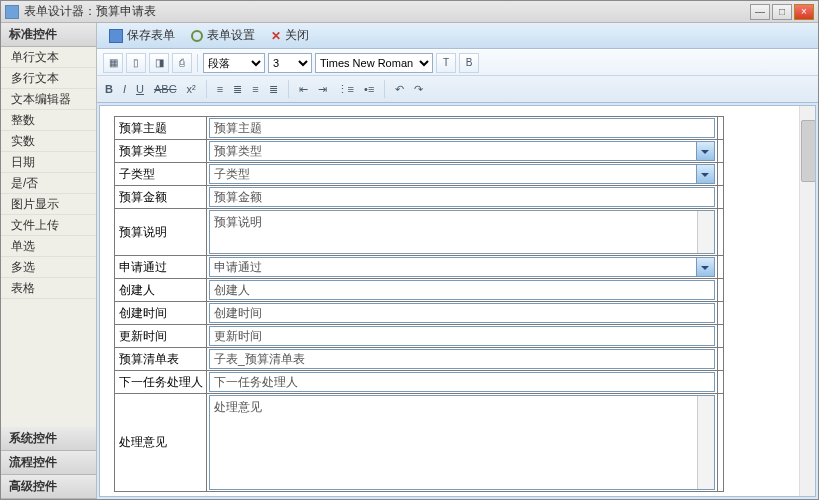 Image resolution: width=819 pixels, height=500 pixels. Describe the element at coordinates (420, 382) in the screenshot. I see `form-row: 下一任务处理人下一任务处理人` at that location.